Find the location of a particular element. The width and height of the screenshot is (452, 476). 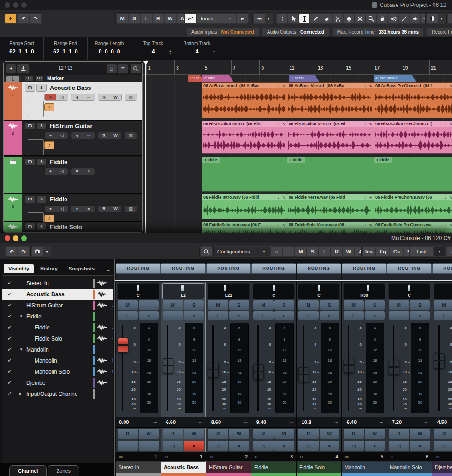

monitor-button: ◁ is located at coordinates (218, 446).